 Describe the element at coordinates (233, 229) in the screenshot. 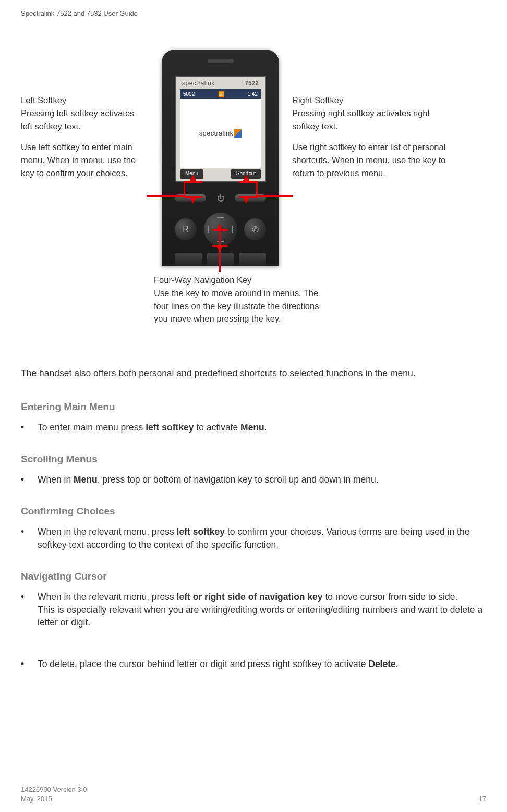

I see `nav-right-icon` at that location.